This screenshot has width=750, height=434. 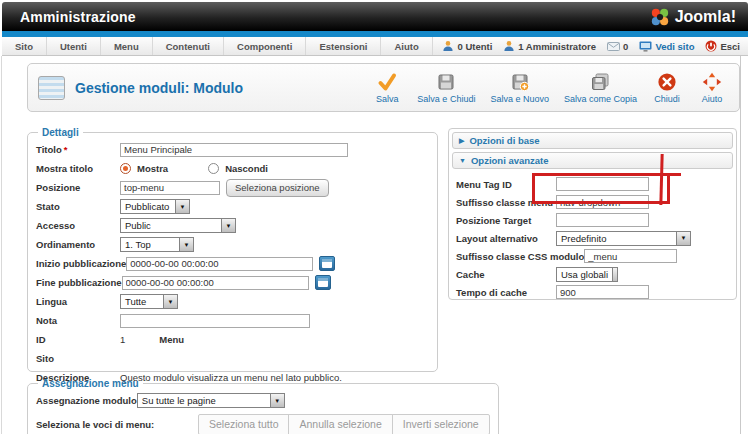 What do you see at coordinates (587, 274) in the screenshot?
I see `cache-select: Usa globali▼` at bounding box center [587, 274].